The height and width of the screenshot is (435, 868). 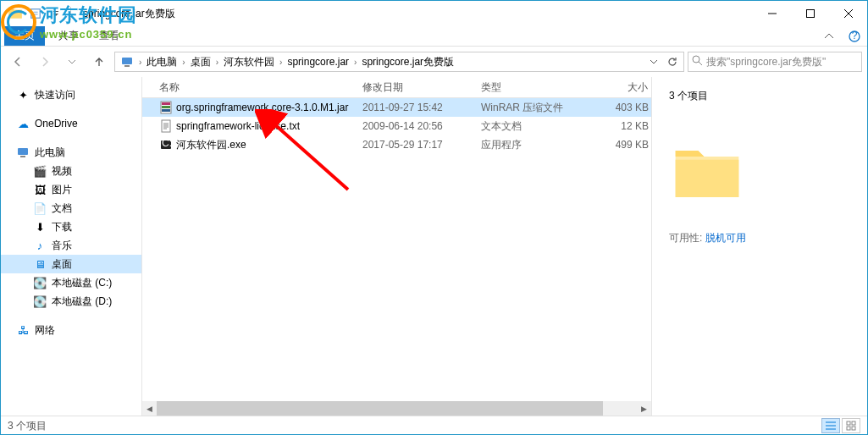 I want to click on breadcrumb-seg: springcore.jar免费版, so click(x=408, y=63).